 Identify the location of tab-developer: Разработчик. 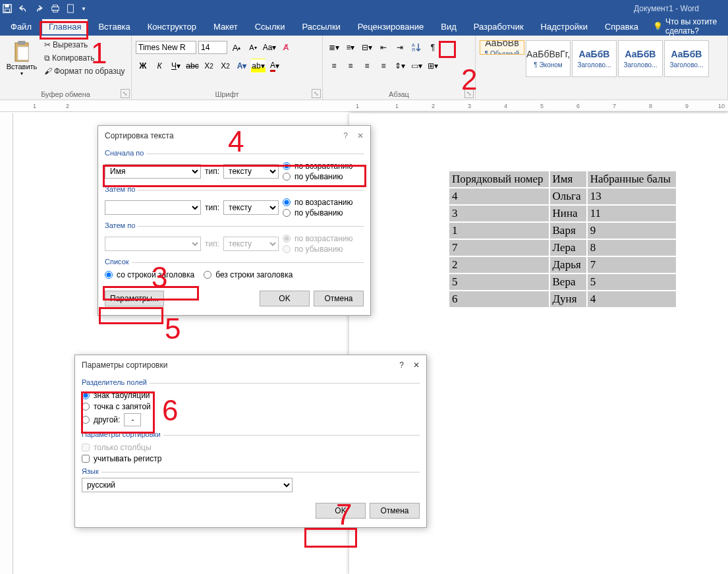
(499, 26).